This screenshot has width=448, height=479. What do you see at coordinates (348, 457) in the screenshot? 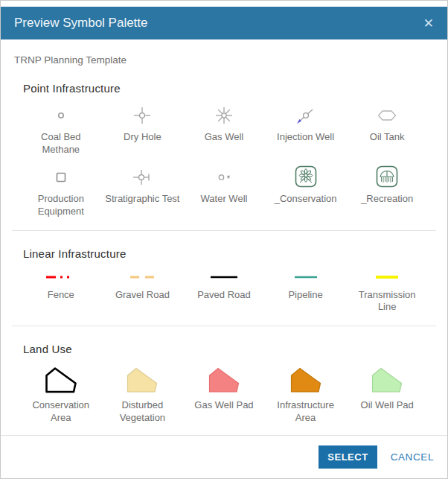
I see `select-button: SELECT` at bounding box center [348, 457].